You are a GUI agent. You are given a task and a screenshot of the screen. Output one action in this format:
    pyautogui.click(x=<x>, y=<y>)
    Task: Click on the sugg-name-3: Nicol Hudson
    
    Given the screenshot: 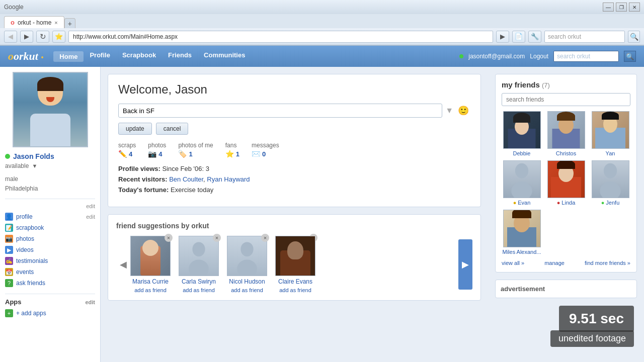 What is the action you would take?
    pyautogui.click(x=247, y=282)
    